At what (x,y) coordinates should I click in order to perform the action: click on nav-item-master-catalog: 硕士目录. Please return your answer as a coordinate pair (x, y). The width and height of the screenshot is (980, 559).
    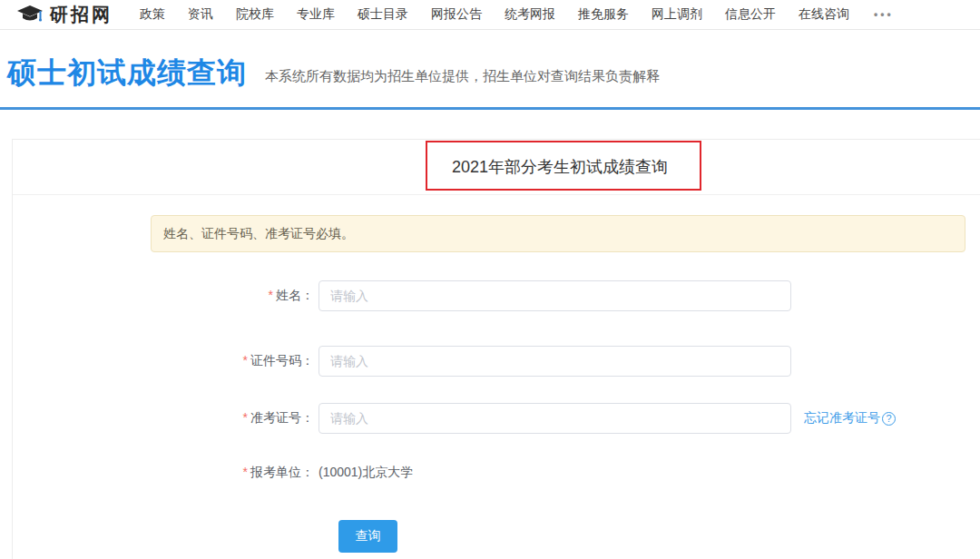
    Looking at the image, I should click on (383, 15).